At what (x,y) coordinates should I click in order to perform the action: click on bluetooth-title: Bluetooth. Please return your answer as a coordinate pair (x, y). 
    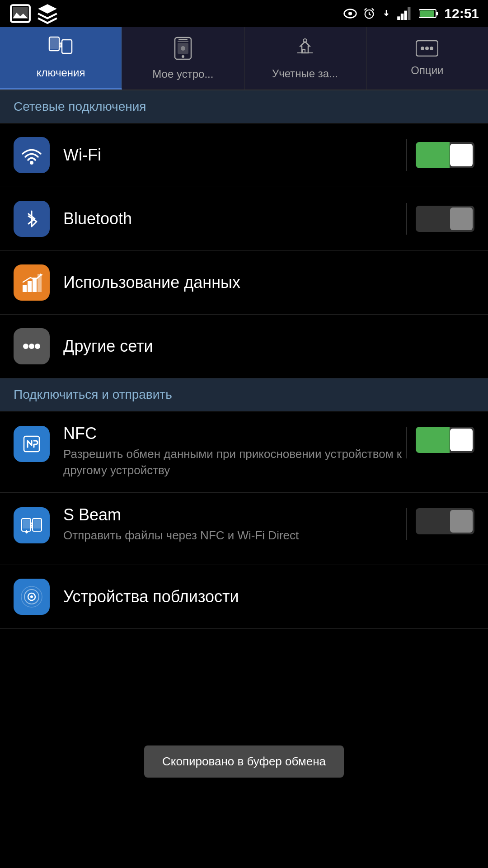
    Looking at the image, I should click on (235, 219).